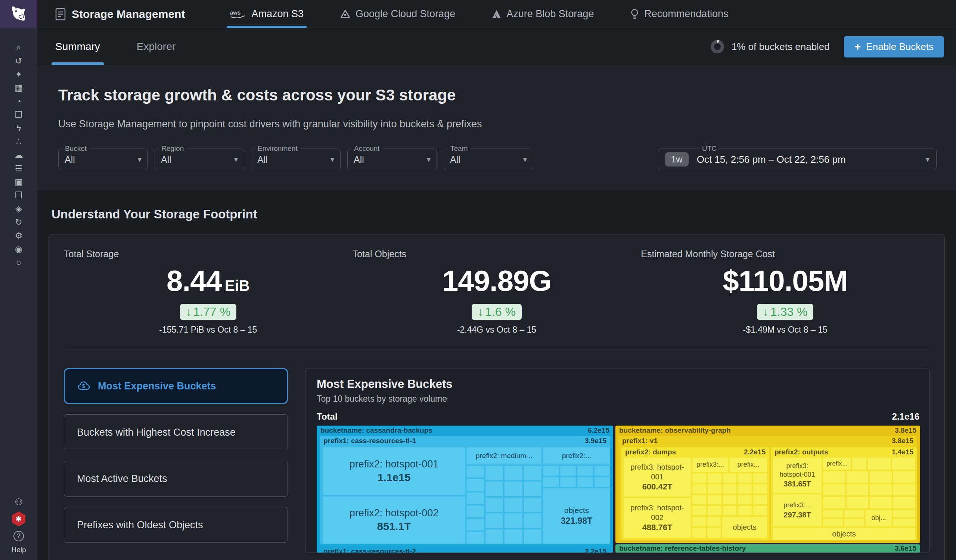 This screenshot has width=956, height=560. I want to click on cell-dumps-hotspot-002: prefix3: hotspot-002488.76T, so click(657, 518).